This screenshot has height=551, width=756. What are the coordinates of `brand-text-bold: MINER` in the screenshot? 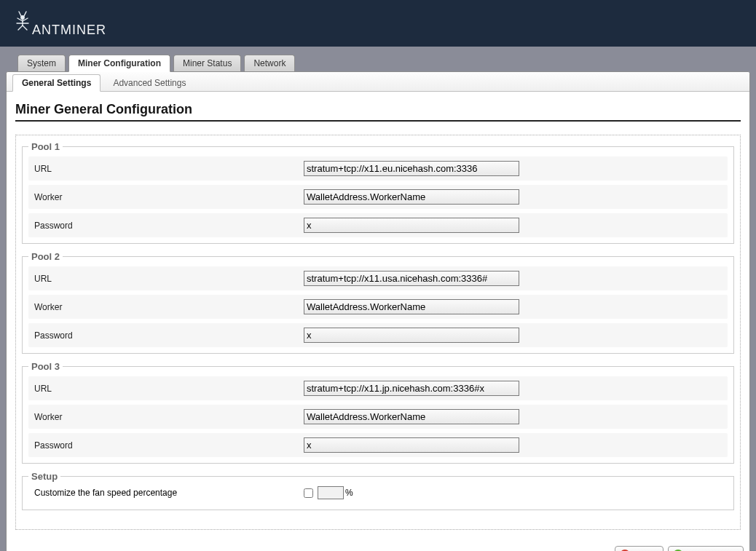 It's located at (83, 30).